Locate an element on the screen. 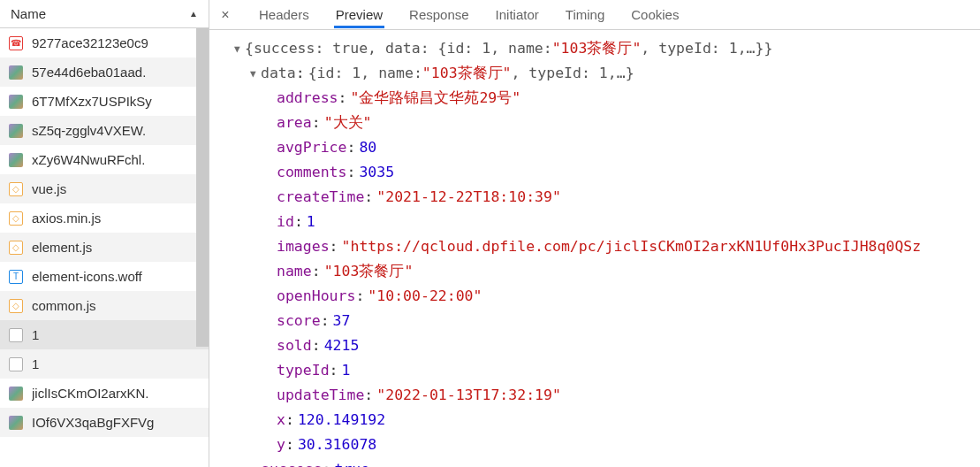  json-value-y: 30.316078 is located at coordinates (338, 445).